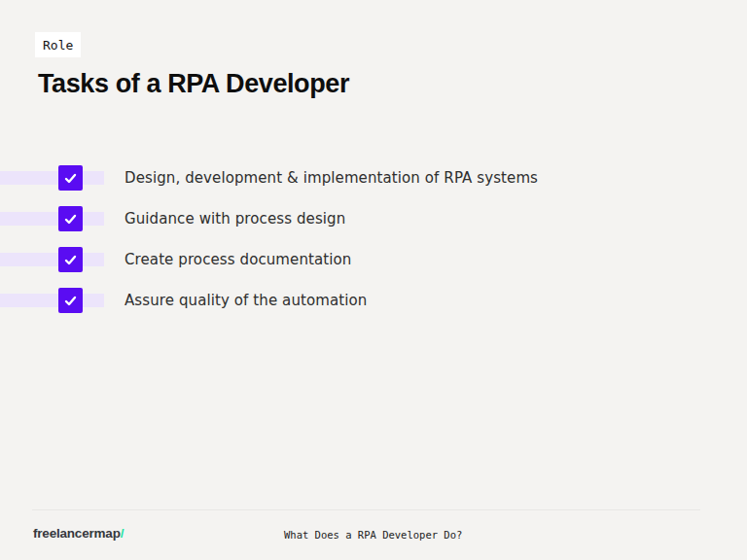 The width and height of the screenshot is (747, 560). What do you see at coordinates (245, 300) in the screenshot?
I see `checklist-item-label: Assure quality of the automation` at bounding box center [245, 300].